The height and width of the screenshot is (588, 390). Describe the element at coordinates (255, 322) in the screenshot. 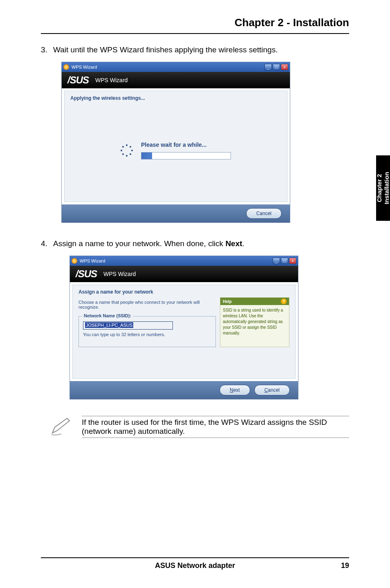

I see `help-body: SSID is a string used to identify a wire…` at that location.